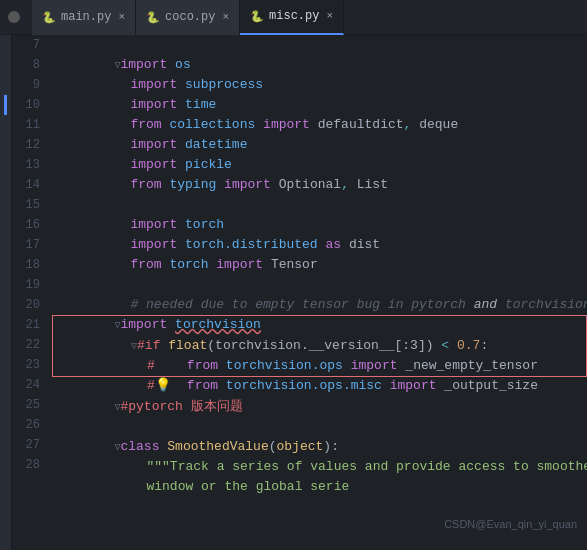 Image resolution: width=587 pixels, height=550 pixels. I want to click on tab-bar: 🐍 main.py × 🐍 coco.py × 🐍 misc.py ×, so click(294, 18).